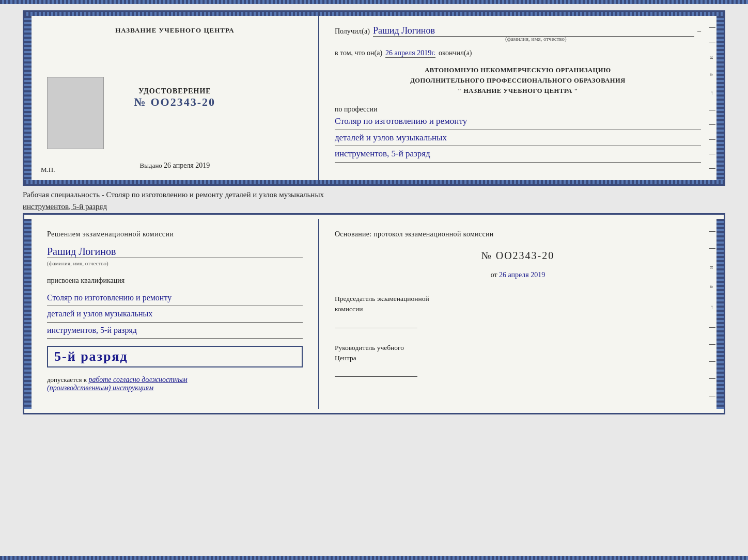 This screenshot has height=560, width=748. Describe the element at coordinates (77, 263) in the screenshot. I see `fio-sub: (фамилия, имя, отчество)` at that location.